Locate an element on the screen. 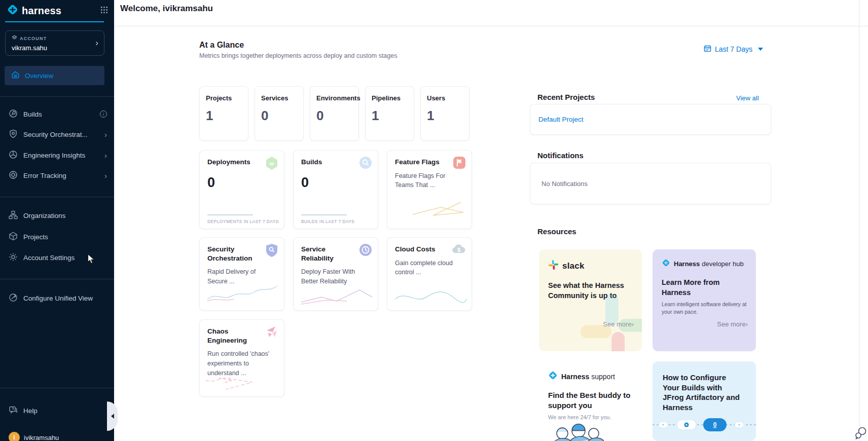  resource-heading: Find the Best buddy to support you is located at coordinates (590, 396).